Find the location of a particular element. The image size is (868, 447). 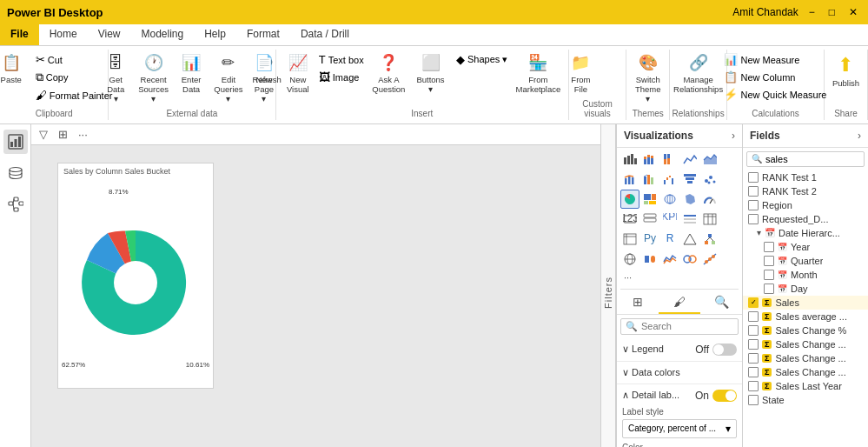

sidebar-data-icon is located at coordinates (16, 173).